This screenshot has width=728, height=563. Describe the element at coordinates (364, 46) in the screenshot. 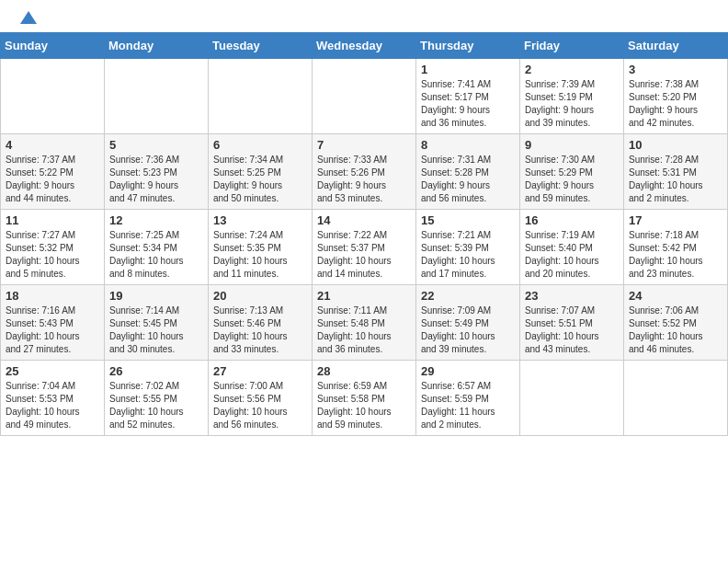

I see `calendar-header-day: Wednesday` at that location.